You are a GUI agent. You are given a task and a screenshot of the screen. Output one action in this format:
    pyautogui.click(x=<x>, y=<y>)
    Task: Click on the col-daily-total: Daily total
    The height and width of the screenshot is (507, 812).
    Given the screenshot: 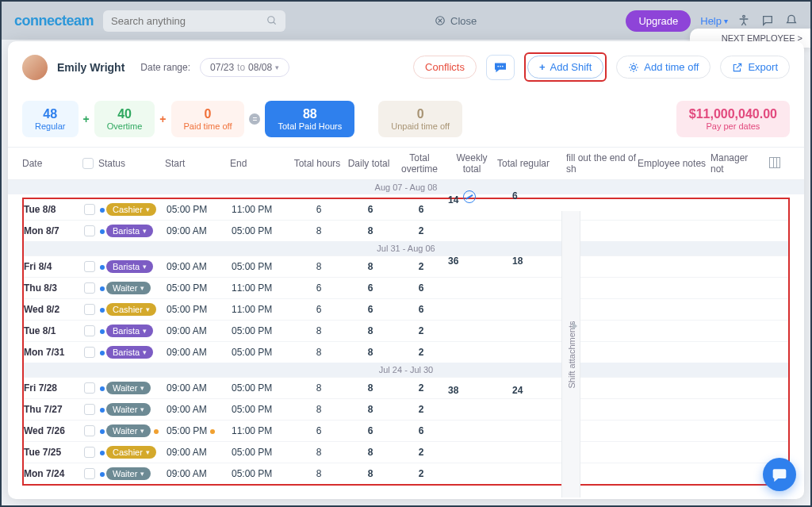 What is the action you would take?
    pyautogui.click(x=369, y=163)
    